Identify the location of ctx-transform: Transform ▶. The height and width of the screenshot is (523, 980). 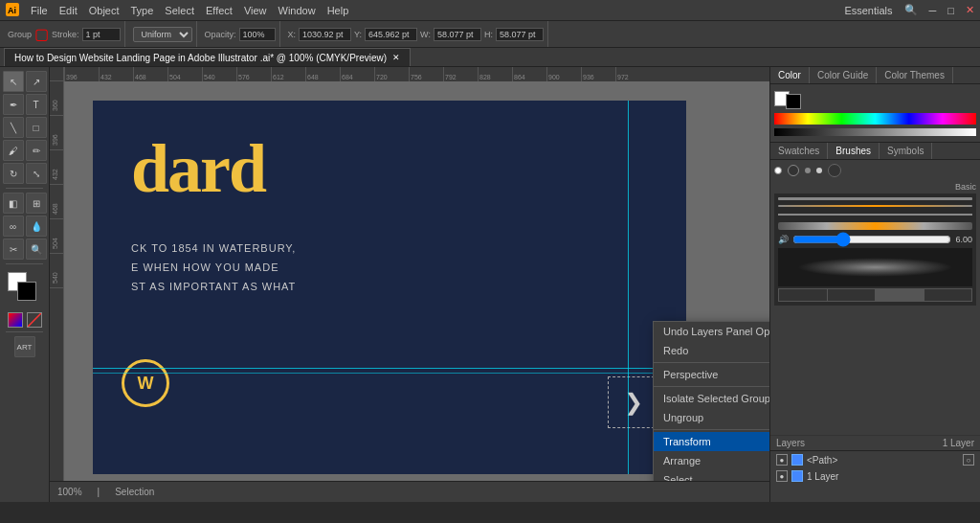
(712, 442).